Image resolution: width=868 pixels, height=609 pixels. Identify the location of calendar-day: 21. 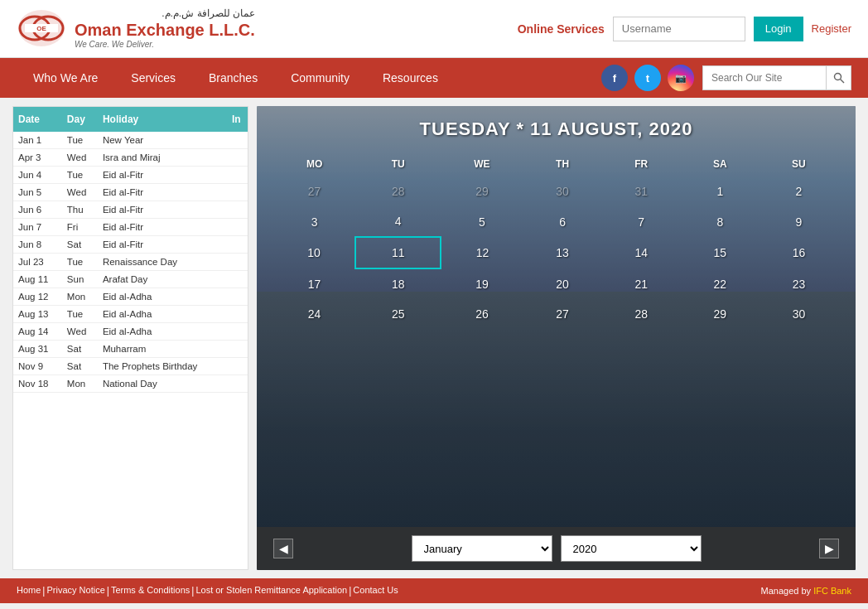
(641, 283).